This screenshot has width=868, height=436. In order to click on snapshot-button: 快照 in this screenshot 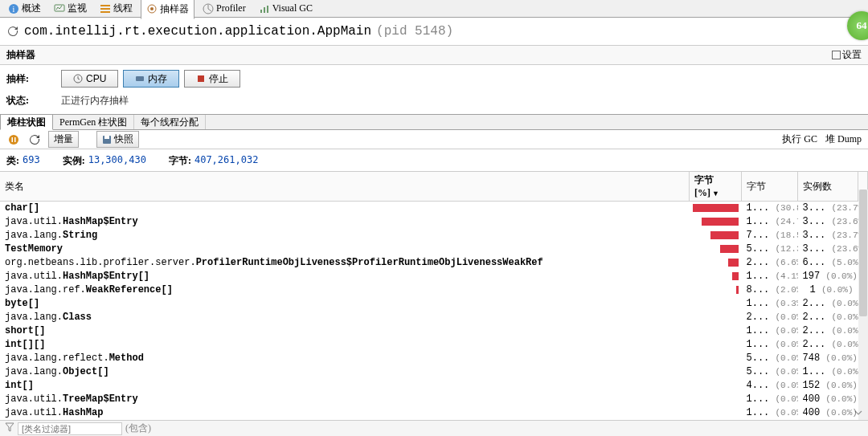, I will do `click(117, 140)`.